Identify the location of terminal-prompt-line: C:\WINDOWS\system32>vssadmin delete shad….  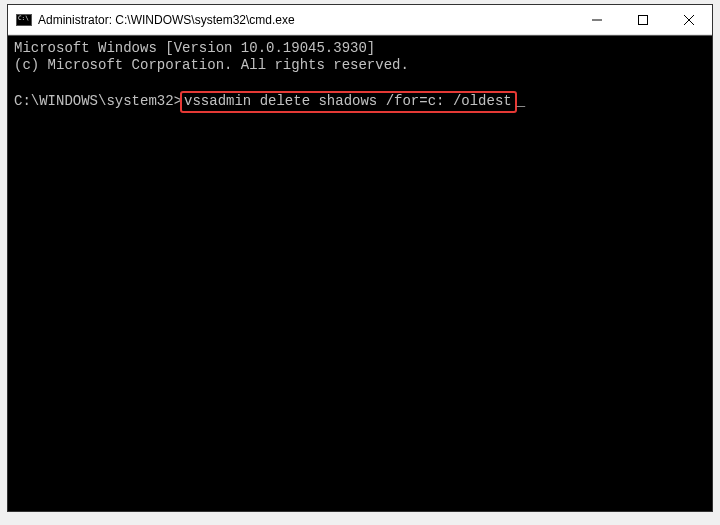
(270, 102).